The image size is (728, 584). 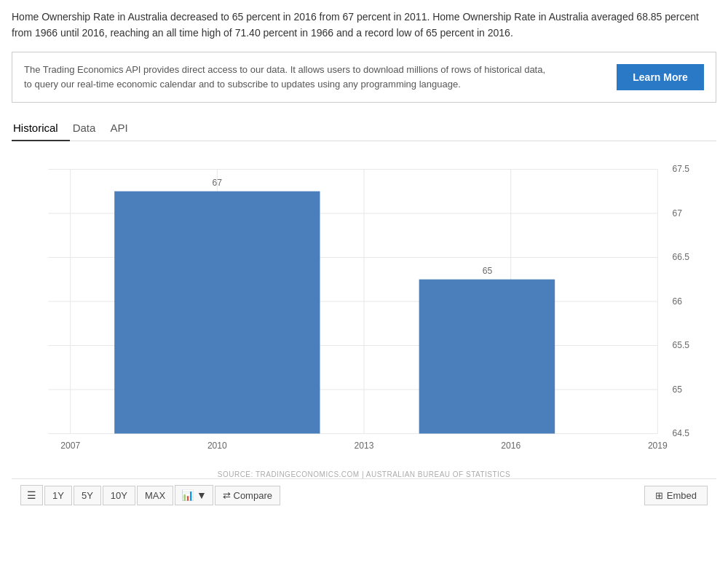 What do you see at coordinates (681, 170) in the screenshot?
I see `y-label-675: 67.5` at bounding box center [681, 170].